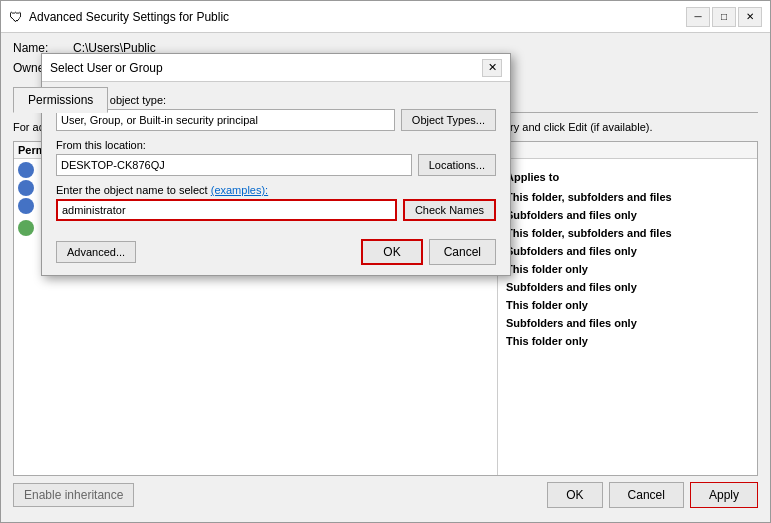  What do you see at coordinates (276, 158) in the screenshot?
I see `location-section: From this location: Locations...` at bounding box center [276, 158].